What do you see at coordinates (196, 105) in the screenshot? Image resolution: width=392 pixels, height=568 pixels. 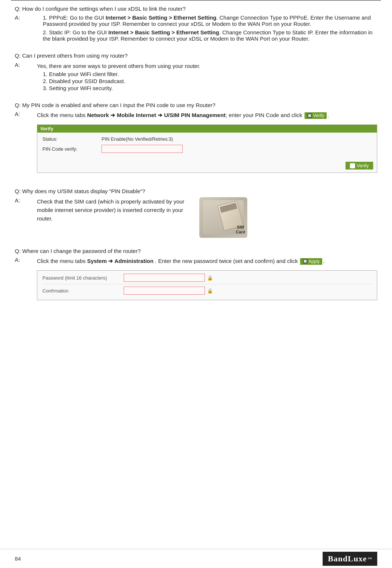 I see `question-pincode: Q: My PIN code is enabled and where can …` at bounding box center [196, 105].